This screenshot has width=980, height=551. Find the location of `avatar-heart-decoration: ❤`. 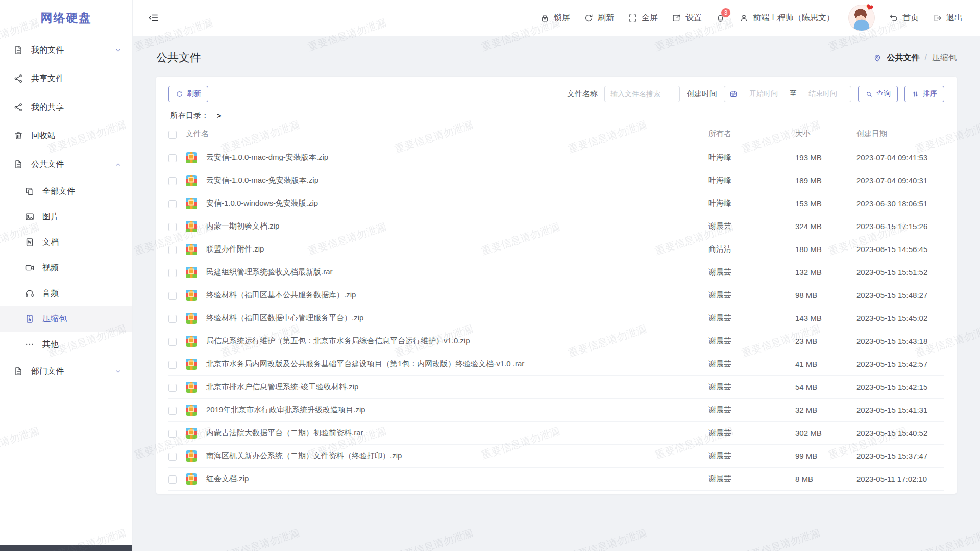

avatar-heart-decoration: ❤ is located at coordinates (870, 8).